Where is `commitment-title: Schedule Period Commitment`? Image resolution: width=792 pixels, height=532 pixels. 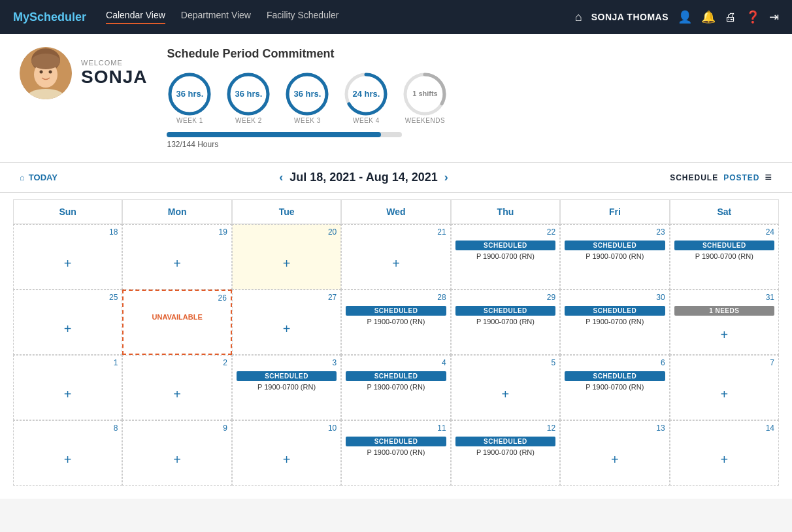 commitment-title: Schedule Period Commitment is located at coordinates (469, 54).